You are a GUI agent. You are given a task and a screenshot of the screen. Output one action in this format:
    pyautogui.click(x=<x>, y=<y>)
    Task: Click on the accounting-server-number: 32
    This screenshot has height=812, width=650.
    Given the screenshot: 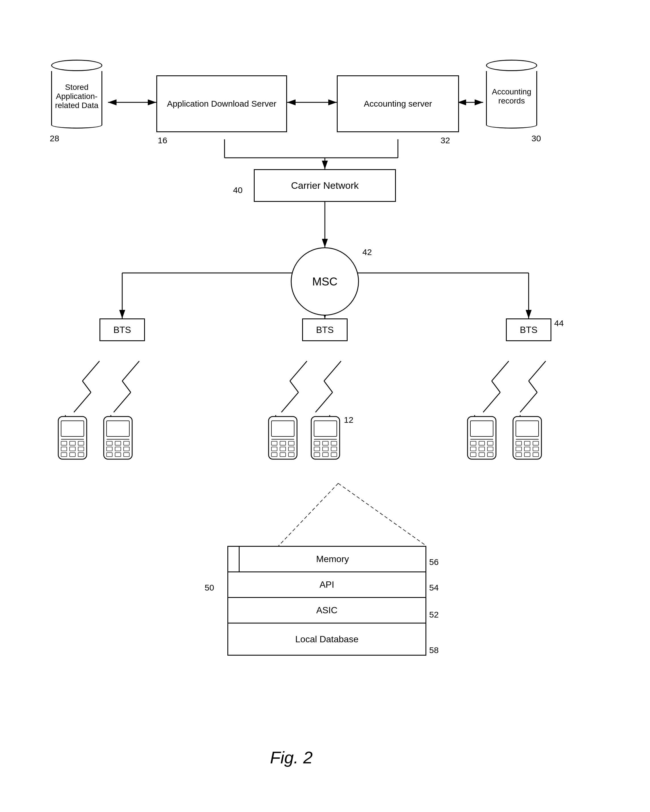 What is the action you would take?
    pyautogui.click(x=445, y=140)
    